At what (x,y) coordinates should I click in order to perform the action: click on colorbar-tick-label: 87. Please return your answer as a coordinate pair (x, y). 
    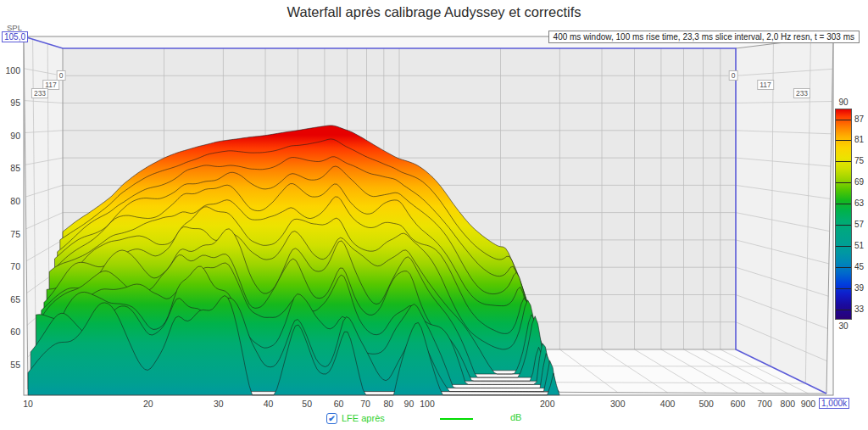
    Looking at the image, I should click on (860, 119).